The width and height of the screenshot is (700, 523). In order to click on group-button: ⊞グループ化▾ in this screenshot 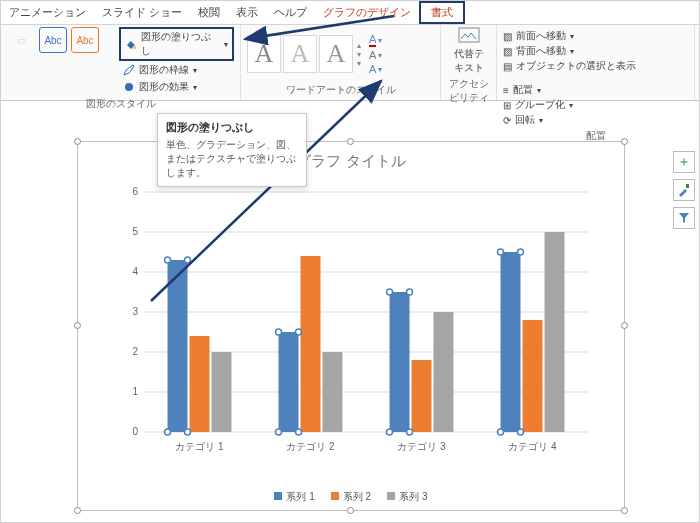, I will do `click(596, 105)`.